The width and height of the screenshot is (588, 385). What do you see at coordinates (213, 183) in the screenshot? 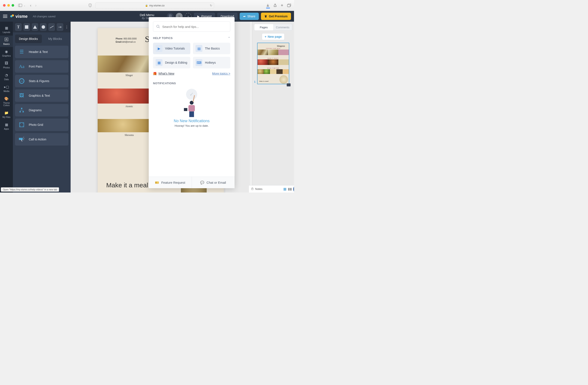
I see `chat-email-button: 💬Chat or Email` at bounding box center [213, 183].